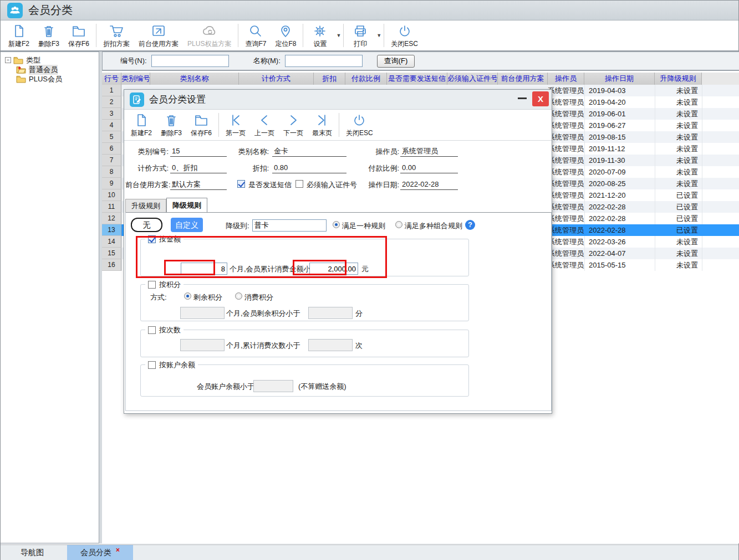  I want to click on last-page-button: 最末页, so click(322, 125).